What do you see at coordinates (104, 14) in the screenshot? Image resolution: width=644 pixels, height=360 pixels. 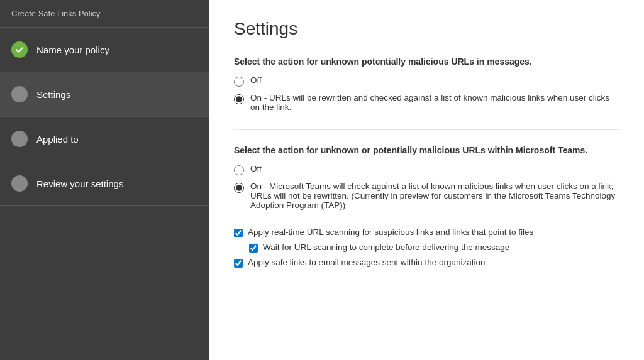 I see `sidebar-title: Create Safe Links Policy` at bounding box center [104, 14].